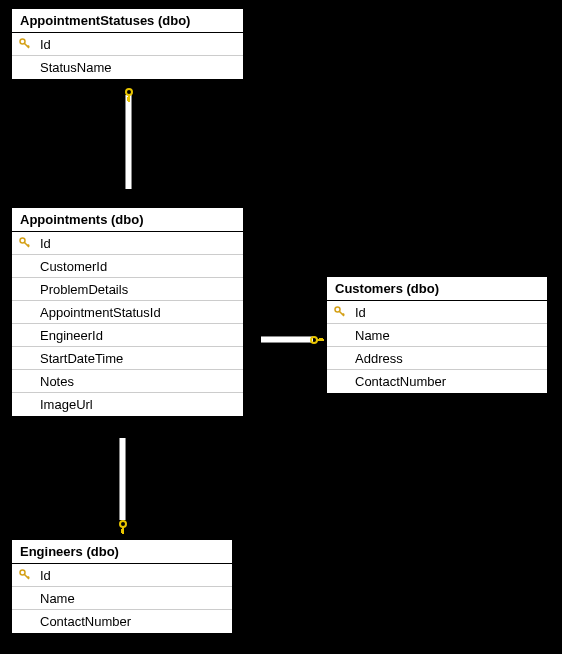  What do you see at coordinates (128, 336) in the screenshot?
I see `table-row: EngineerId` at bounding box center [128, 336].